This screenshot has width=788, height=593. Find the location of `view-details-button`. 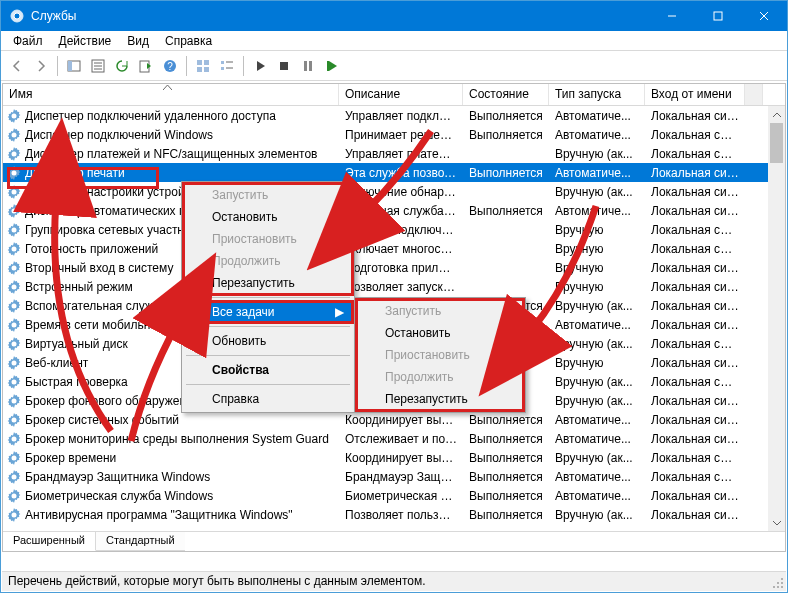

view-details-button is located at coordinates (227, 66).